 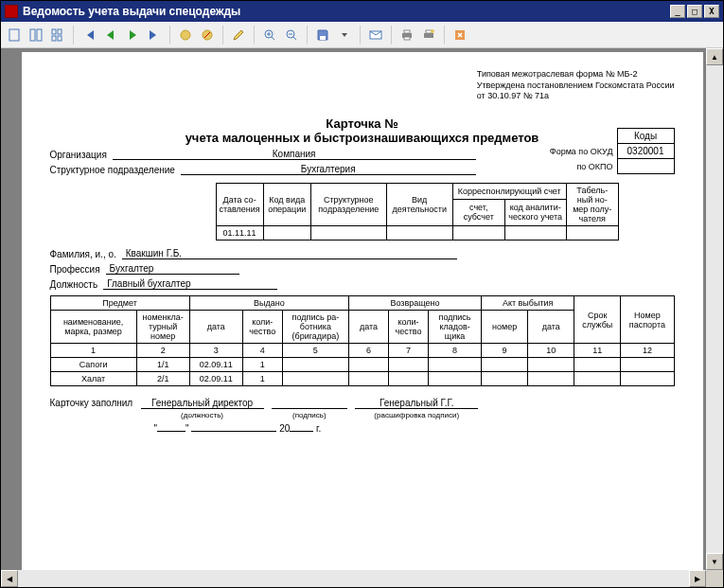 I want to click on dropdown-icon, so click(x=344, y=35).